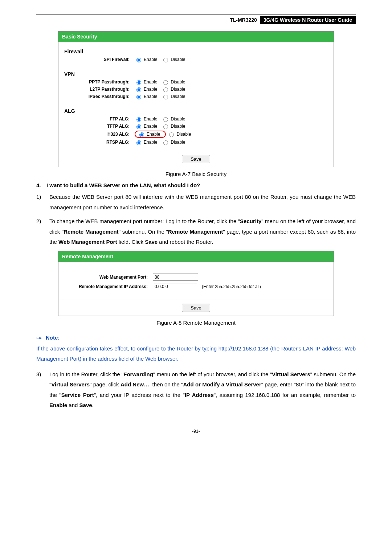  Describe the element at coordinates (196, 59) in the screenshot. I see `spi-firewall-row: SPI Firewall: Enable Disable` at that location.